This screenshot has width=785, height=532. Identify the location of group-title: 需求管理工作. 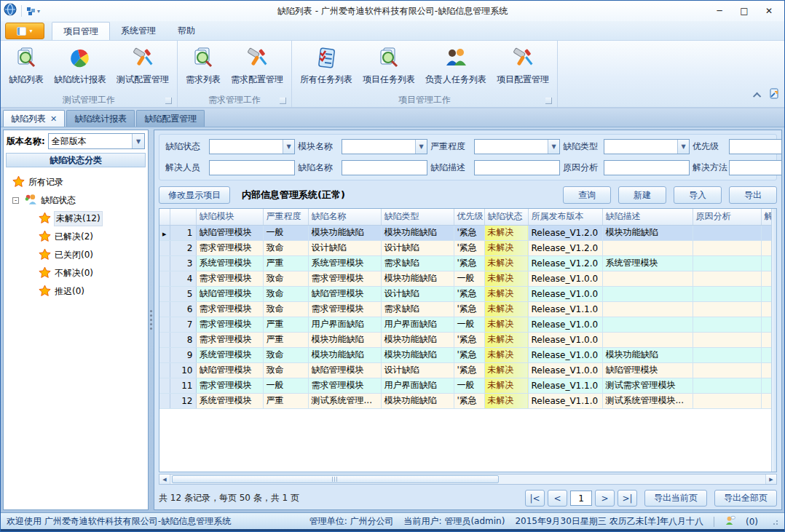
(234, 100).